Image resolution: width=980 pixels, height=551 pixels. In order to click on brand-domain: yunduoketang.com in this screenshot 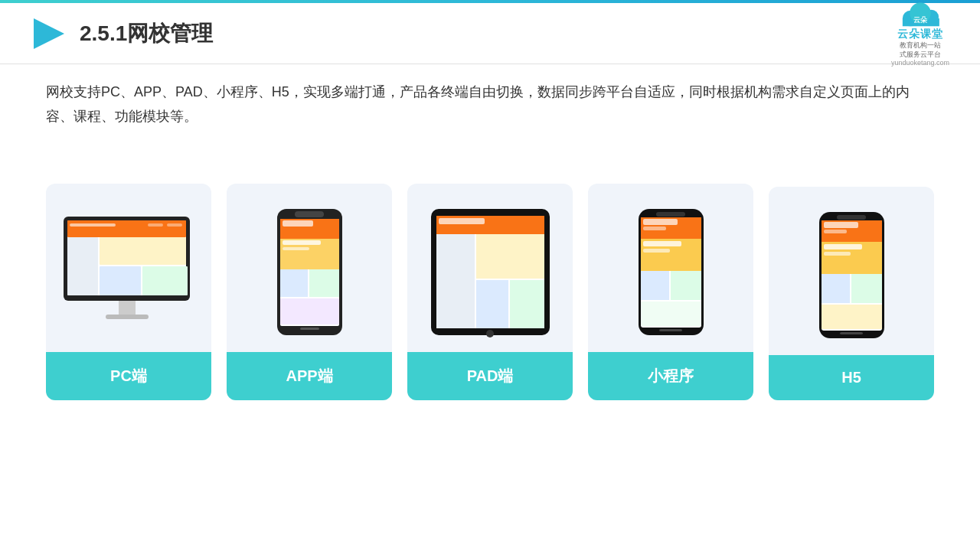, I will do `click(920, 63)`.